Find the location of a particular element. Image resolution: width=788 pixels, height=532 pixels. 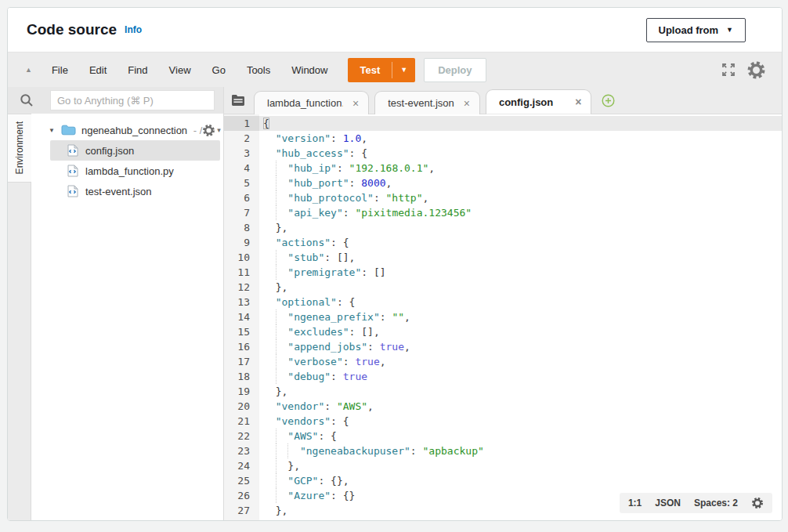

info-link: Info is located at coordinates (133, 30).